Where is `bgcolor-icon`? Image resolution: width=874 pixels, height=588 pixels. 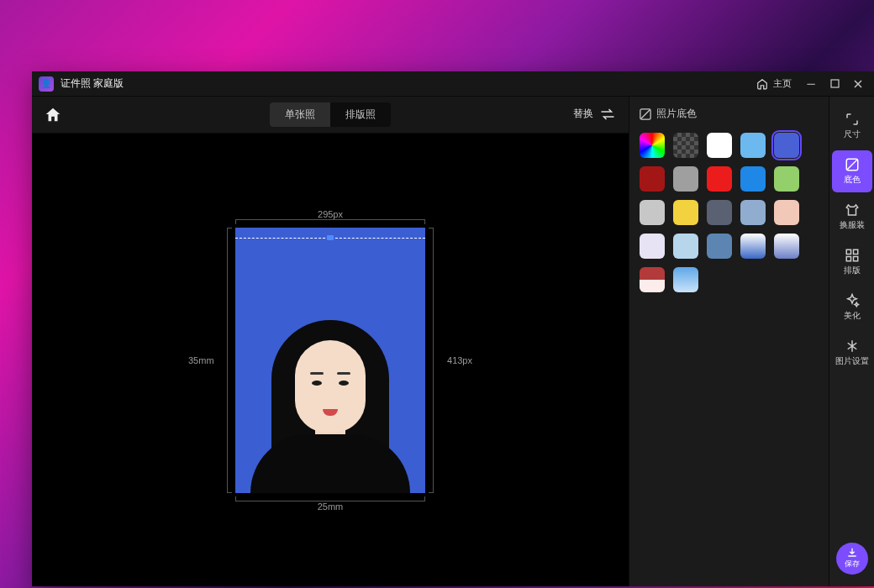 bgcolor-icon is located at coordinates (852, 165).